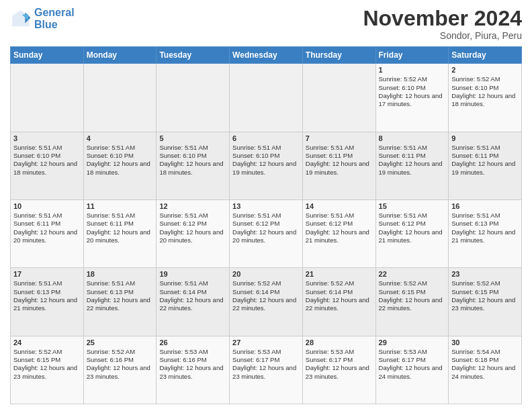  I want to click on logo: General Blue, so click(42, 19).